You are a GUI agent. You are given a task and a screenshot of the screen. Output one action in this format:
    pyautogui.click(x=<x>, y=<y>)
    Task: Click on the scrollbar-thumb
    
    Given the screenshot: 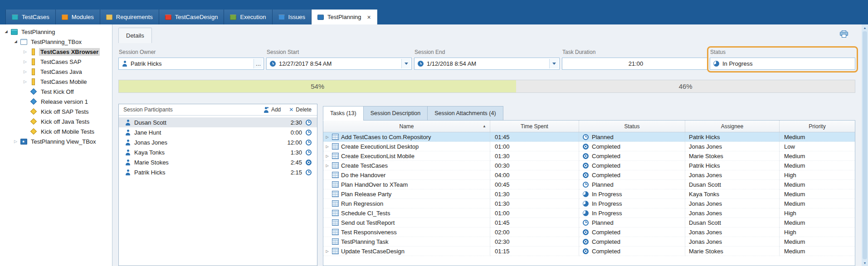 What is the action you would take?
    pyautogui.click(x=865, y=145)
    